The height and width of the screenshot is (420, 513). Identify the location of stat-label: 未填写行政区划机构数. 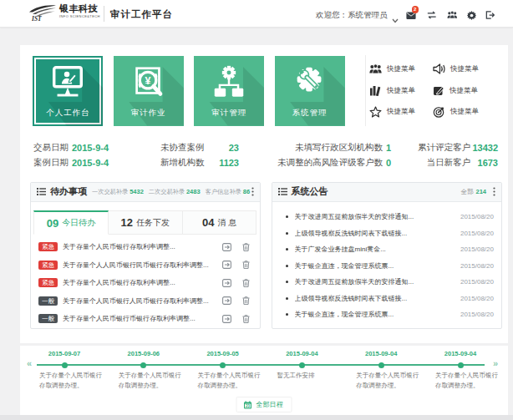
(325, 148).